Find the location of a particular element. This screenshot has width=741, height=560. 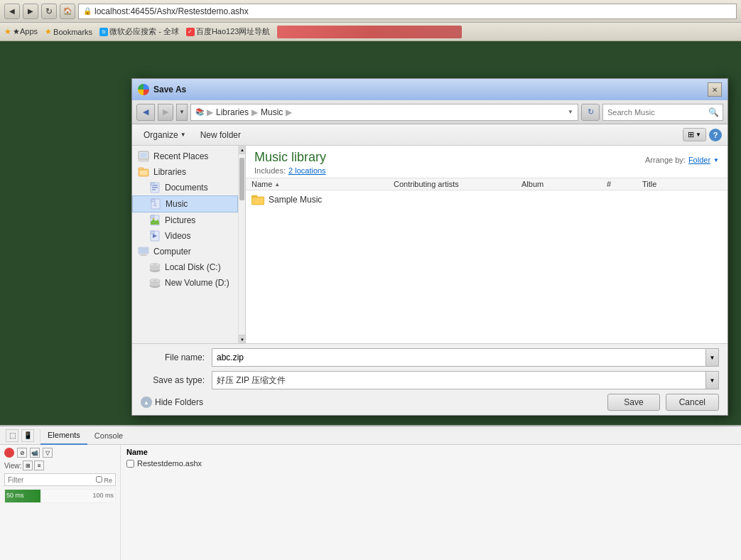

devtools-filter-input: Re is located at coordinates (60, 480).